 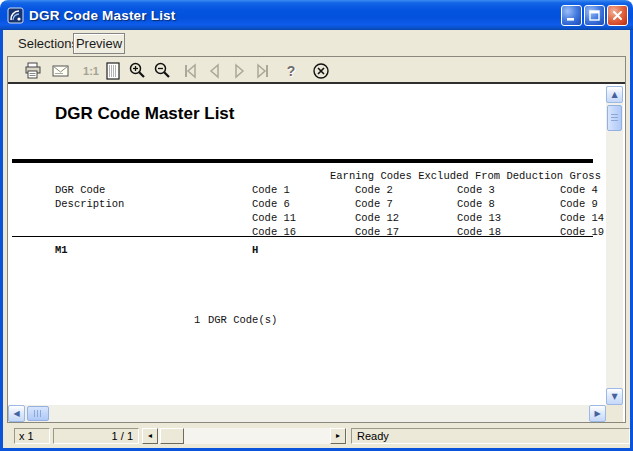 What do you see at coordinates (295, 16) in the screenshot?
I see `window-title: DGR Code Master List` at bounding box center [295, 16].